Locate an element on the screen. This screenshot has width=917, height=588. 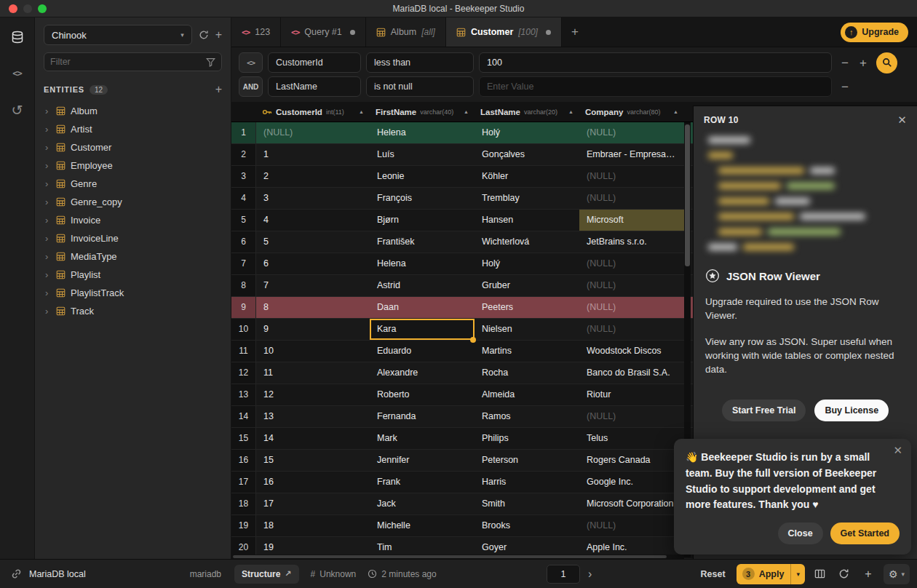
table-cell: 9 is located at coordinates (313, 329).